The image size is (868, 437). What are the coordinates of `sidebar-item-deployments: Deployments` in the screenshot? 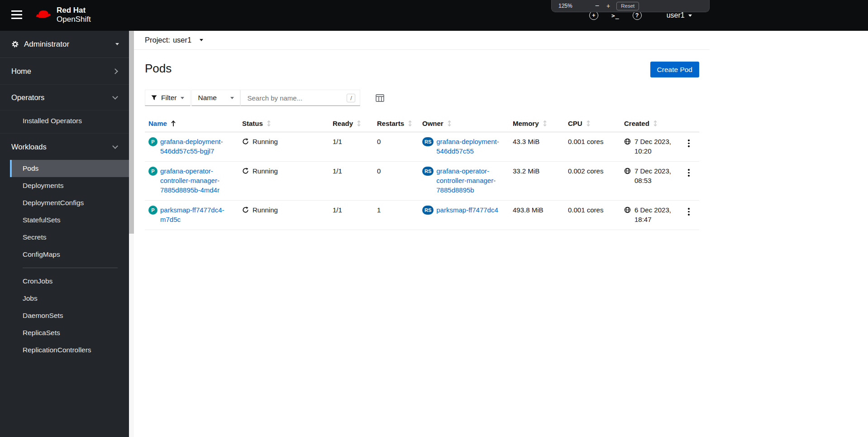 It's located at (64, 186).